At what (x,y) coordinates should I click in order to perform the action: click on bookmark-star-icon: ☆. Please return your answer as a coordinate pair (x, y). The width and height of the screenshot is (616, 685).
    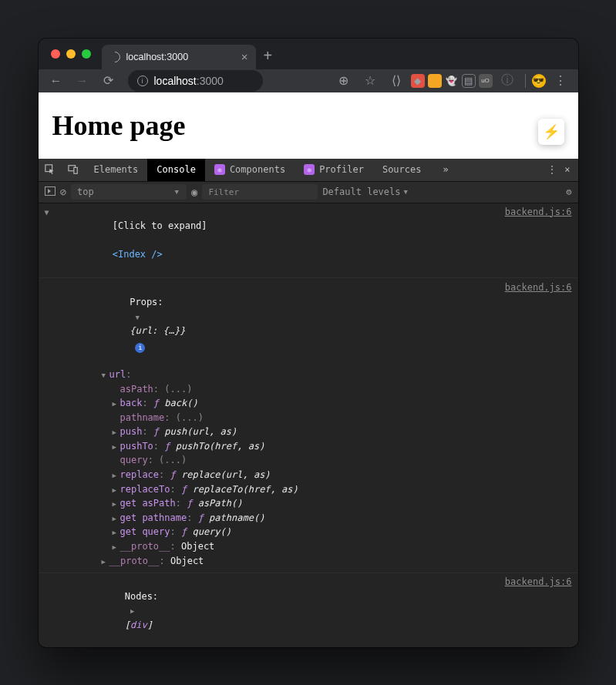
    Looking at the image, I should click on (370, 81).